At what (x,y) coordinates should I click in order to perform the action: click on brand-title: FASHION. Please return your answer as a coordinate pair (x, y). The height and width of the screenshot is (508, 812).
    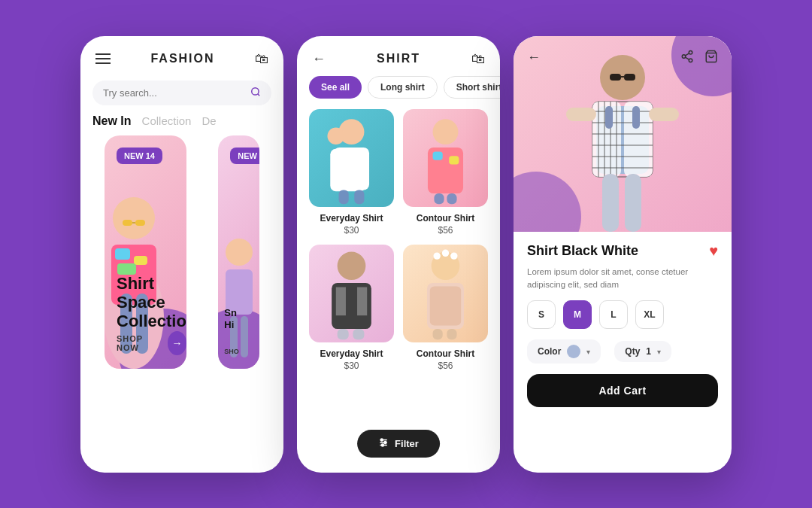
    Looking at the image, I should click on (182, 59).